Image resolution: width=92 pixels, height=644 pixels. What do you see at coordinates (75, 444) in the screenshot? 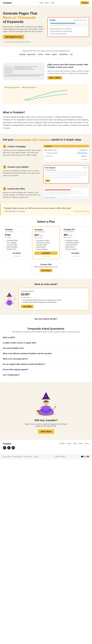
I see `footer-link-blog: Blog` at bounding box center [75, 444].